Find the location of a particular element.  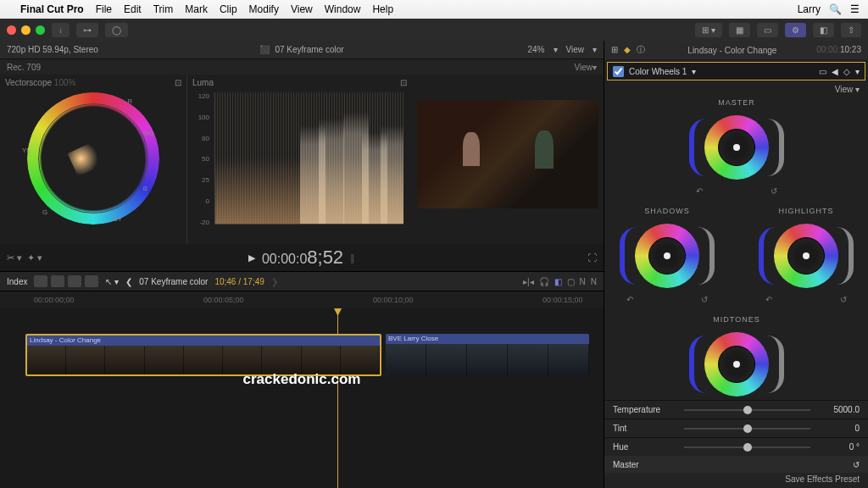

prev-keyframe-icon: ◀ is located at coordinates (835, 71).